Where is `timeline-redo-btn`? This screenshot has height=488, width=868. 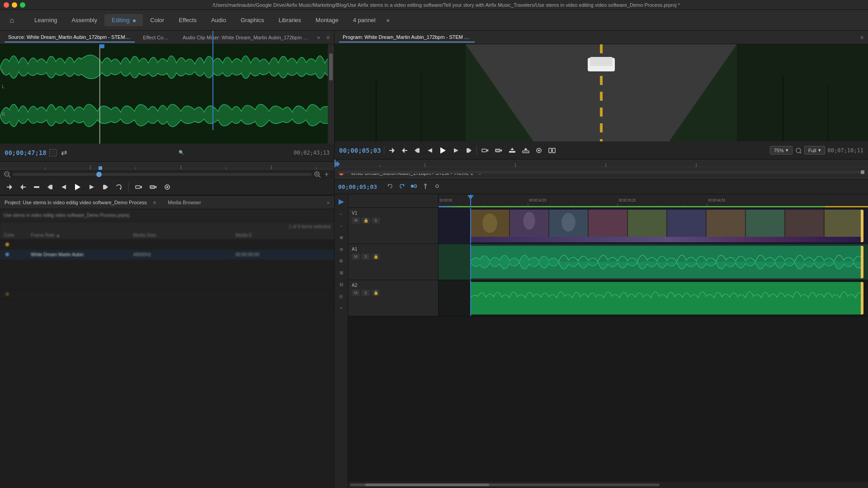 timeline-redo-btn is located at coordinates (402, 187).